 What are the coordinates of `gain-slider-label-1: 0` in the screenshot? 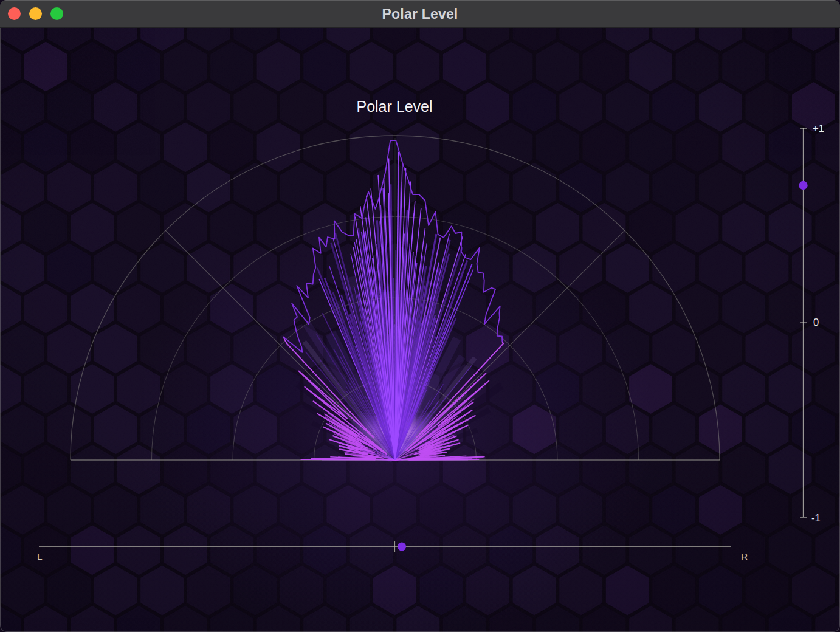 It's located at (816, 322).